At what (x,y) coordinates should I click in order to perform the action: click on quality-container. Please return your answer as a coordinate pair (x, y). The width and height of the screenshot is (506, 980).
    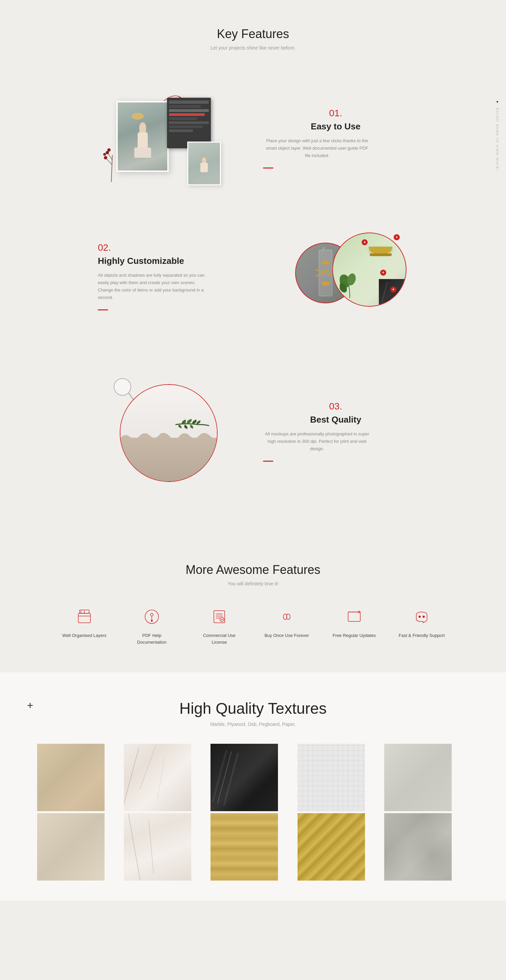
    Looking at the image, I should click on (164, 431).